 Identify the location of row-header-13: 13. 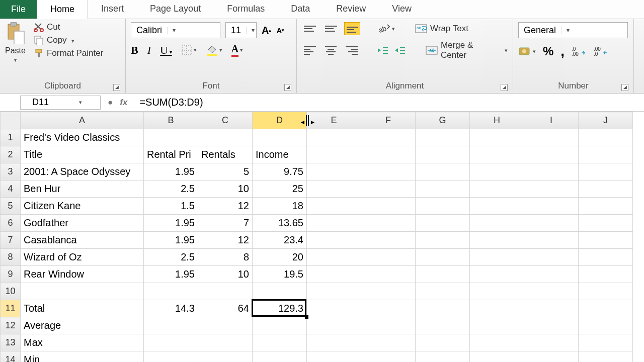
(11, 343).